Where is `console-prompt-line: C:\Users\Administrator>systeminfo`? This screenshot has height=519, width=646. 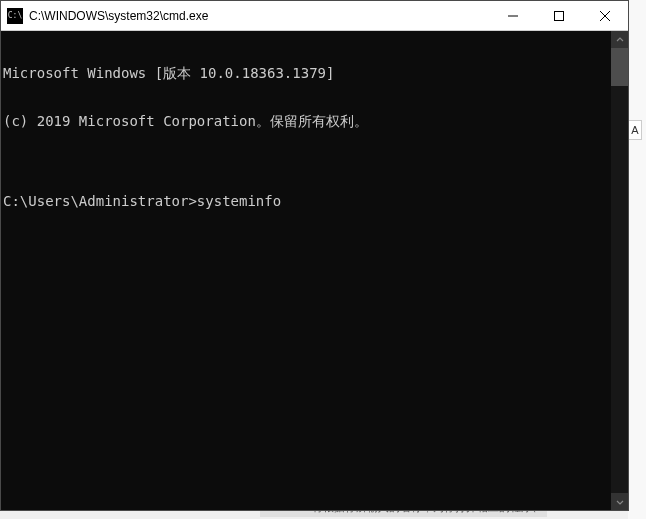 console-prompt-line: C:\Users\Administrator>systeminfo is located at coordinates (307, 201).